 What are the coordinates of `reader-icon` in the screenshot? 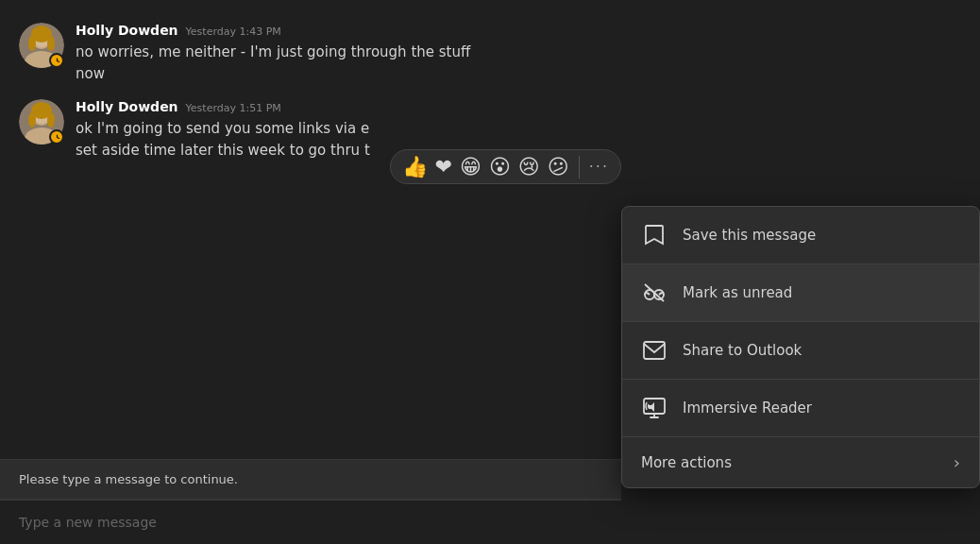 It's located at (654, 408).